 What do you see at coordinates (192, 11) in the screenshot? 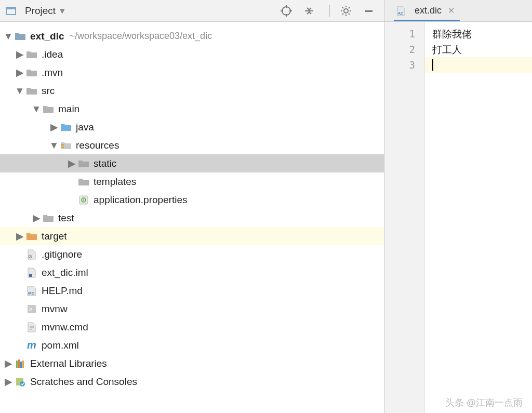
I see `project-panel-header: Project ▾` at bounding box center [192, 11].